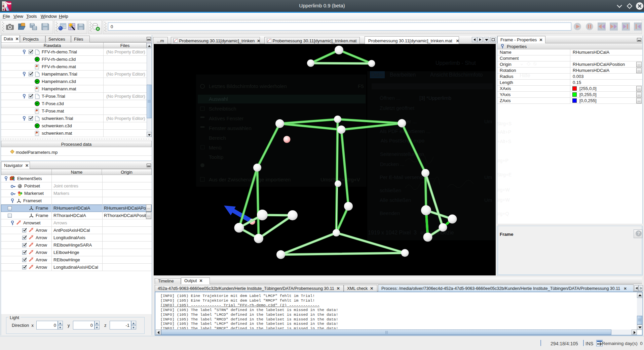 This screenshot has width=644, height=350. I want to click on svg-text: Öffnen ..., so click(390, 98).